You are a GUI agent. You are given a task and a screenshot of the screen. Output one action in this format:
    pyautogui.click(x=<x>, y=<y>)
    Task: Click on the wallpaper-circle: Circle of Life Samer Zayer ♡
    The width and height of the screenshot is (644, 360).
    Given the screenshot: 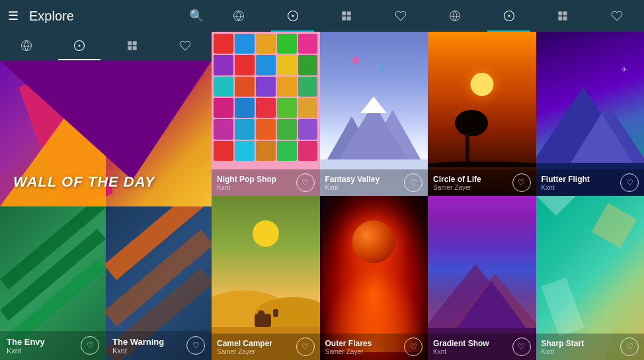 What is the action you would take?
    pyautogui.click(x=482, y=114)
    